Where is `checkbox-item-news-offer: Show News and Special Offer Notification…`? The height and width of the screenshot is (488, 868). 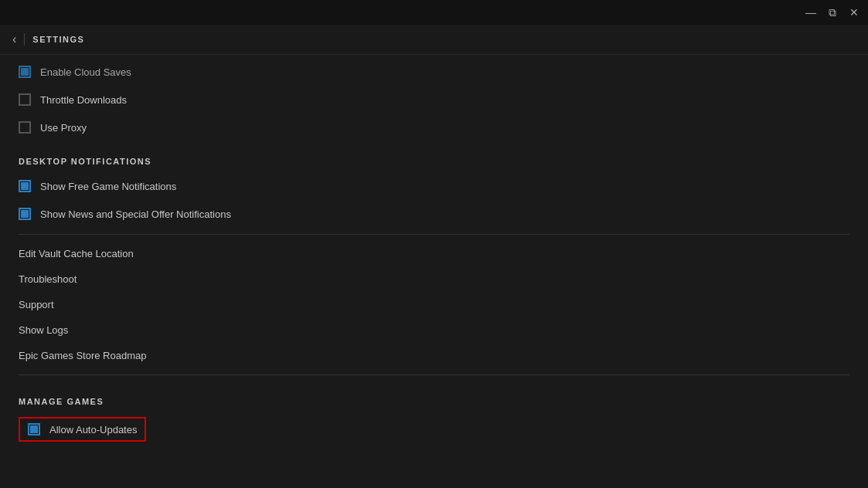
checkbox-item-news-offer: Show News and Special Offer Notification… is located at coordinates (434, 214).